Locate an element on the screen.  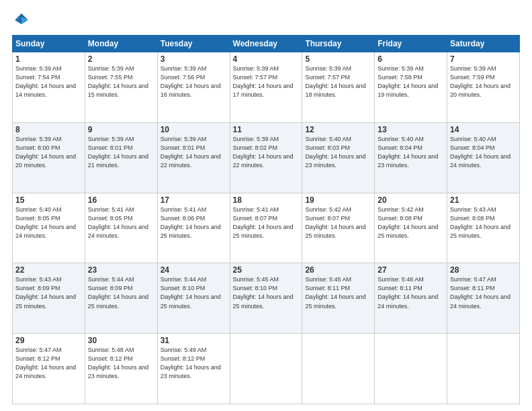
day-number: 15 is located at coordinates (48, 200).